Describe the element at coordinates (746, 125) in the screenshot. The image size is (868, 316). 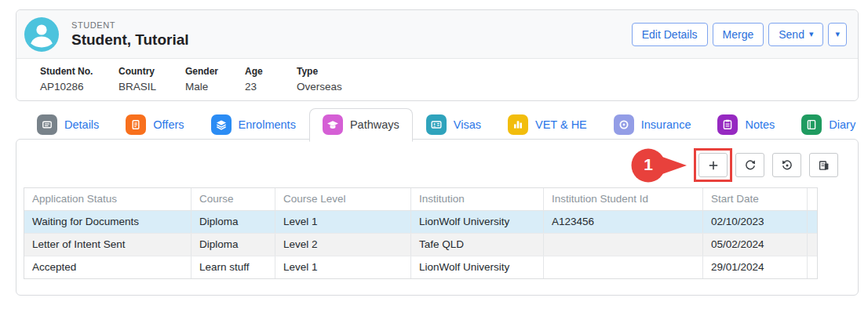
I see `tab-notes: Notes` at that location.